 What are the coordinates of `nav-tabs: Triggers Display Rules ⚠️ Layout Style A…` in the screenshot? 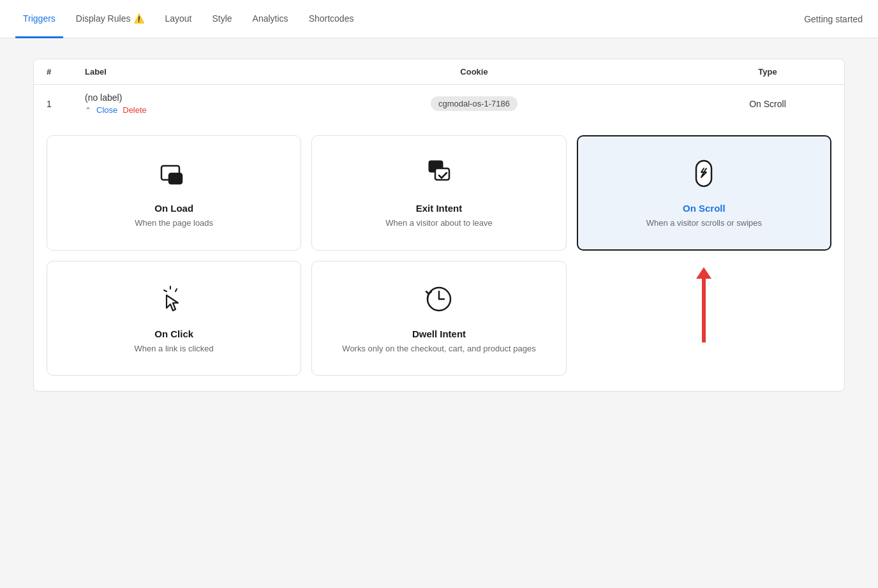 It's located at (188, 19).